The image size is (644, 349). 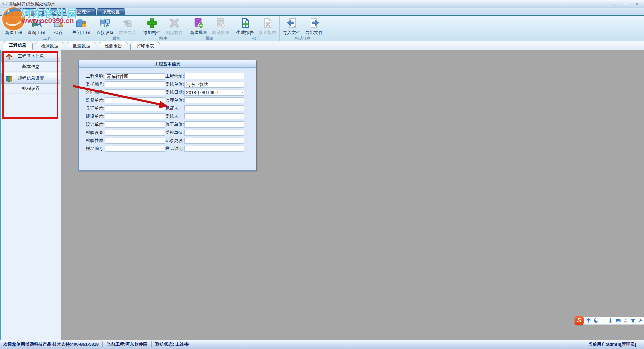 What do you see at coordinates (135, 149) in the screenshot?
I see `sample-no-input` at bounding box center [135, 149].